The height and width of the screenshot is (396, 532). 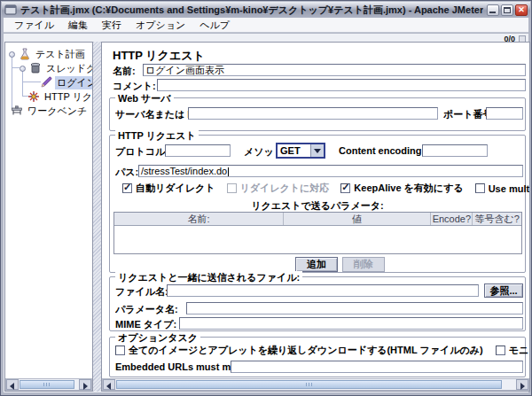 I want to click on test-plan-tree: テスト計画 スレッドグループ ログイン画面表示 HTTP リクエスト初, so click(x=49, y=216).